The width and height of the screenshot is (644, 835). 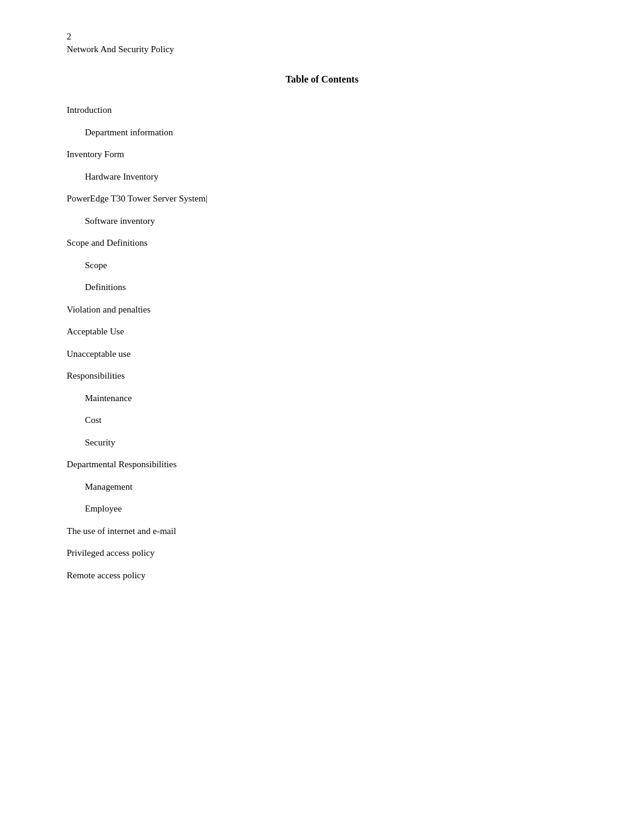 I want to click on toc-item-2: Inventory Form, so click(x=322, y=154).